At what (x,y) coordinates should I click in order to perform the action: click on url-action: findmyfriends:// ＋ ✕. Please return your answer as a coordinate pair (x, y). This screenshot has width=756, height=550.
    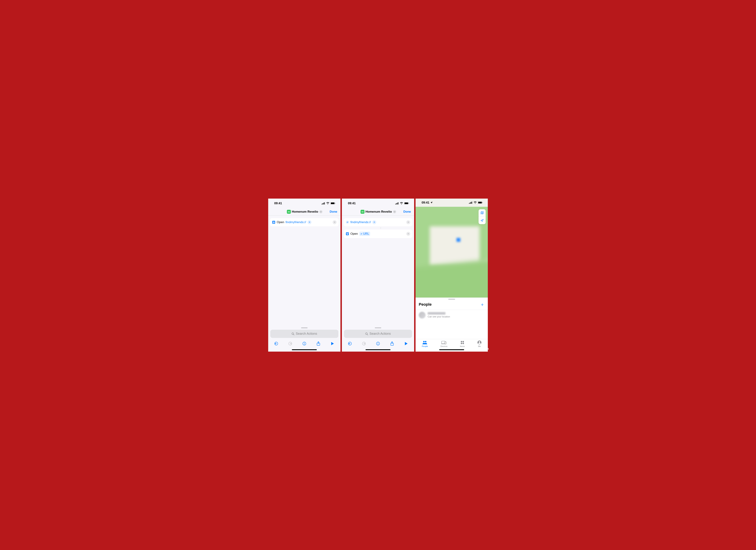
    Looking at the image, I should click on (378, 222).